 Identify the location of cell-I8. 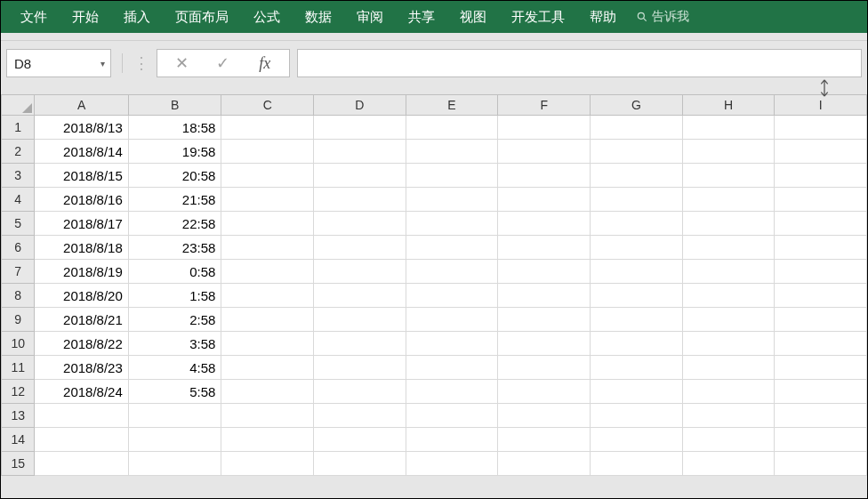
(821, 295).